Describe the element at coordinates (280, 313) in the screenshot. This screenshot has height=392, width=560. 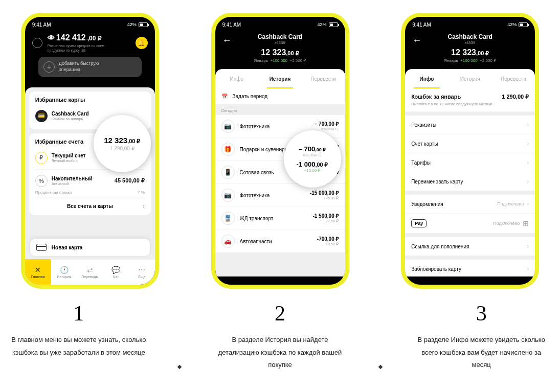
I see `step-number: 2` at that location.